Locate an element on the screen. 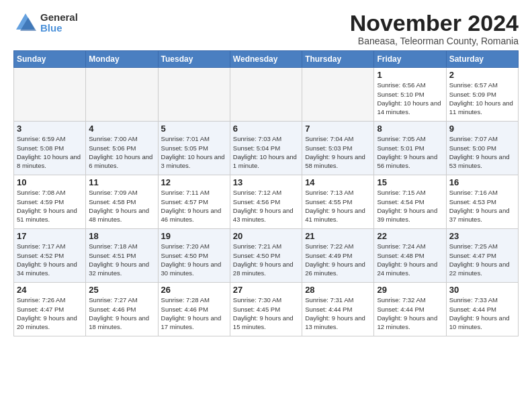  day-number: 23 is located at coordinates (482, 236).